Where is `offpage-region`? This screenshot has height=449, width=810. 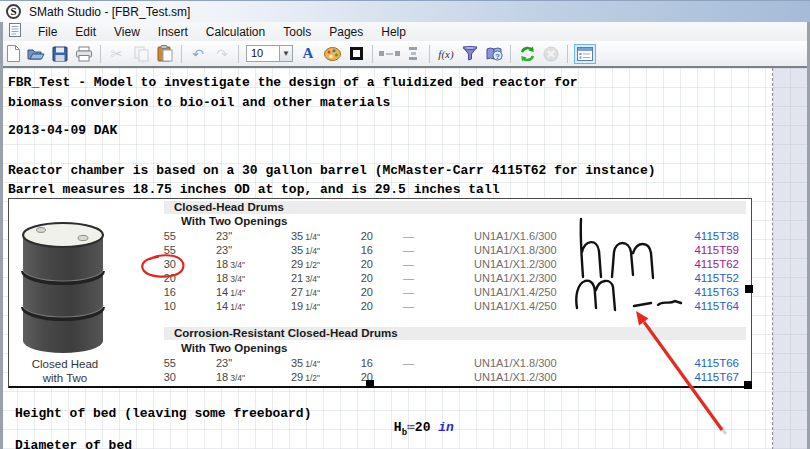 offpage-region is located at coordinates (790, 258).